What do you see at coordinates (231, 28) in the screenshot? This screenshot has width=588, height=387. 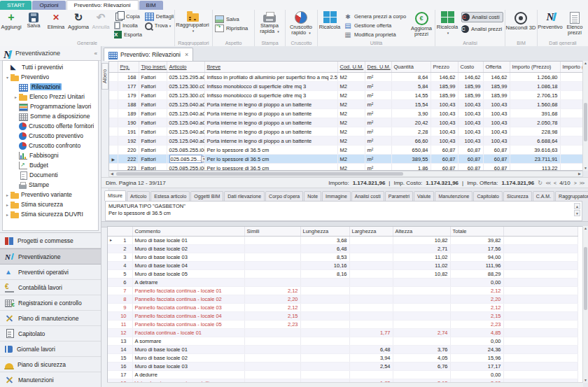 I see `ripristina-button: Ripristina` at bounding box center [231, 28].